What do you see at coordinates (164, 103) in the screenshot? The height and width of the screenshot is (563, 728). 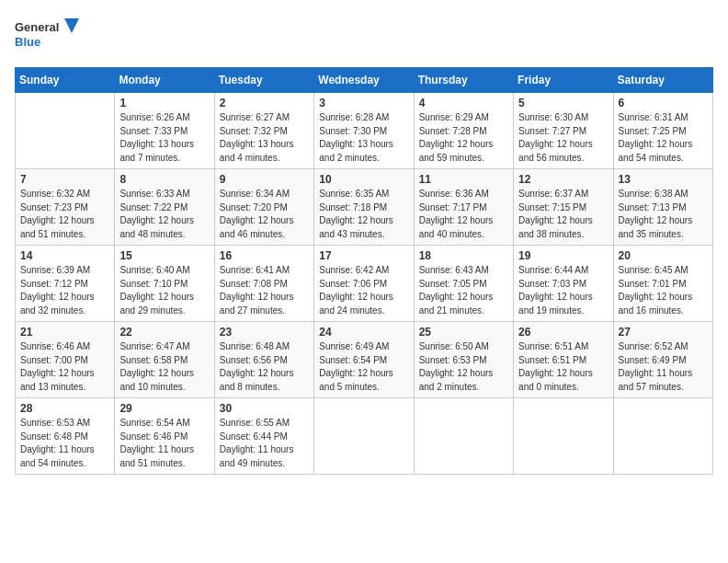 I see `day-number: 1` at bounding box center [164, 103].